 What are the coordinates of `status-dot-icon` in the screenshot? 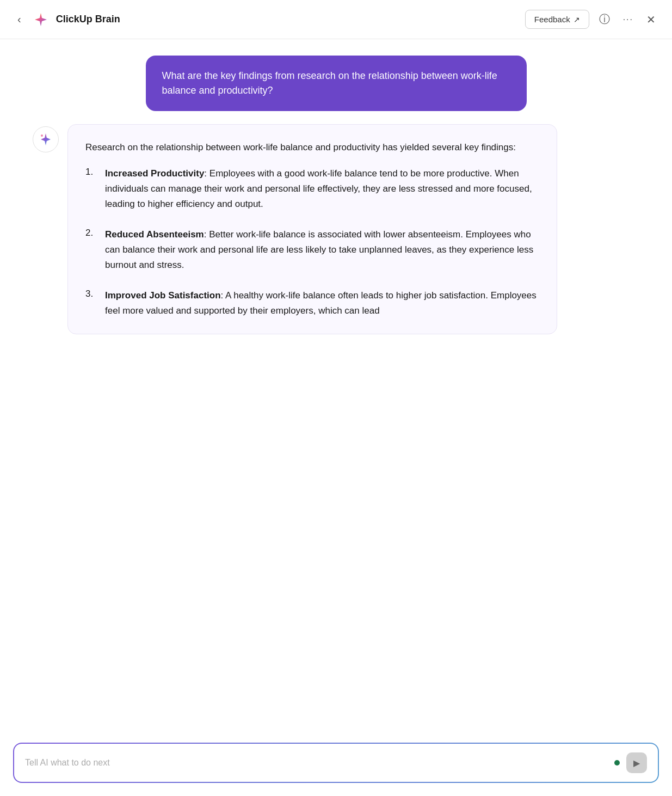 It's located at (617, 763).